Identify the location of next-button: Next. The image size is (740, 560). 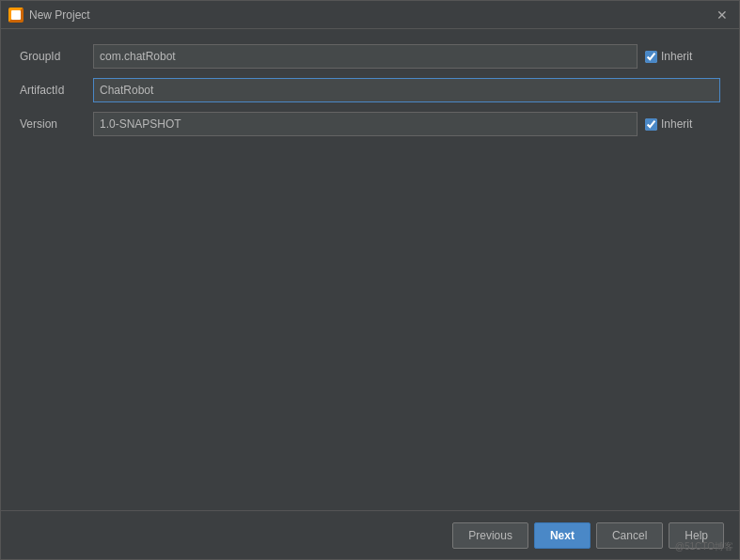
(562, 536).